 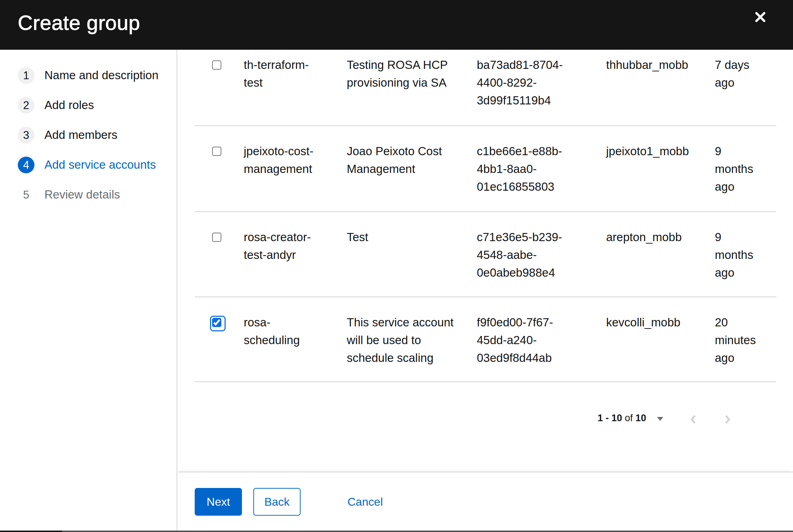 I want to click on cell-owner: arepton_mobb, so click(x=660, y=229).